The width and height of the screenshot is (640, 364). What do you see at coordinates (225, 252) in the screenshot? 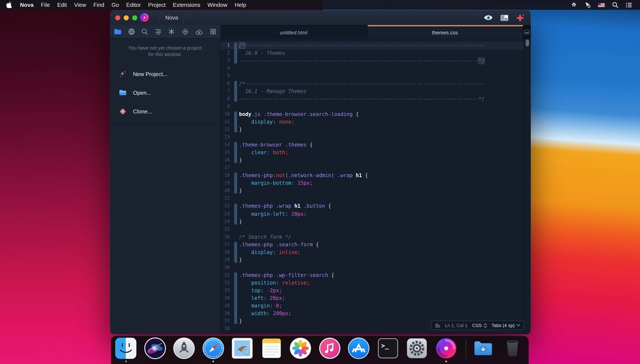
I see `line-number: 28` at bounding box center [225, 252].